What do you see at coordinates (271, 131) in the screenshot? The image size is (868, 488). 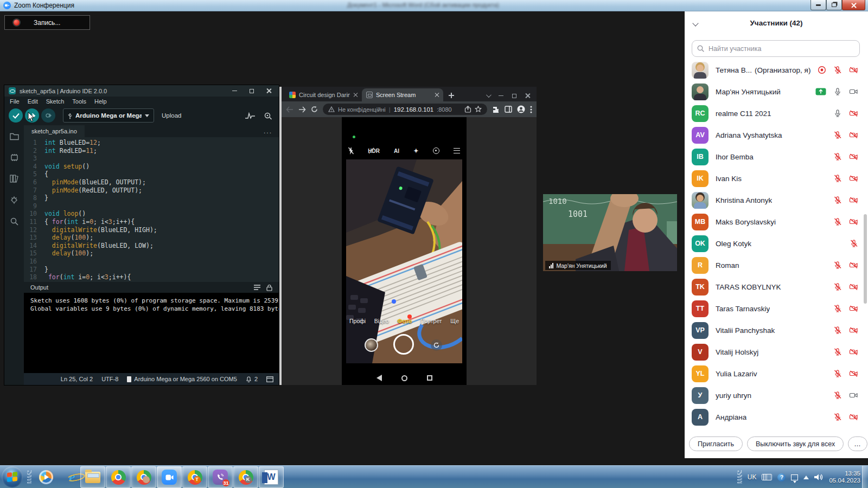 I see `tab-options-icon: ...` at bounding box center [271, 131].